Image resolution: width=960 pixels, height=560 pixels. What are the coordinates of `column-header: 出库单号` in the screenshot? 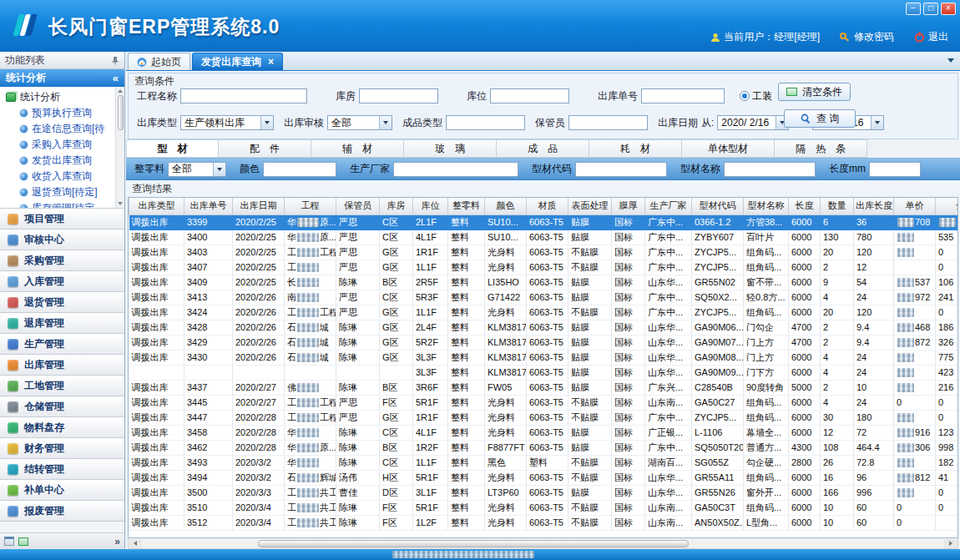 It's located at (209, 206).